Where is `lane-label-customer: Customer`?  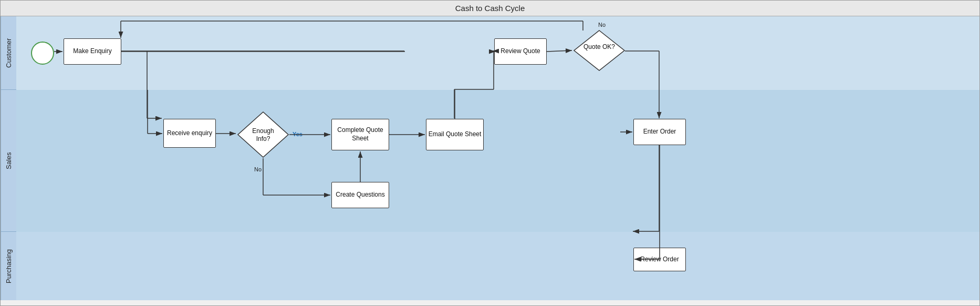 lane-label-customer: Customer is located at coordinates (8, 53).